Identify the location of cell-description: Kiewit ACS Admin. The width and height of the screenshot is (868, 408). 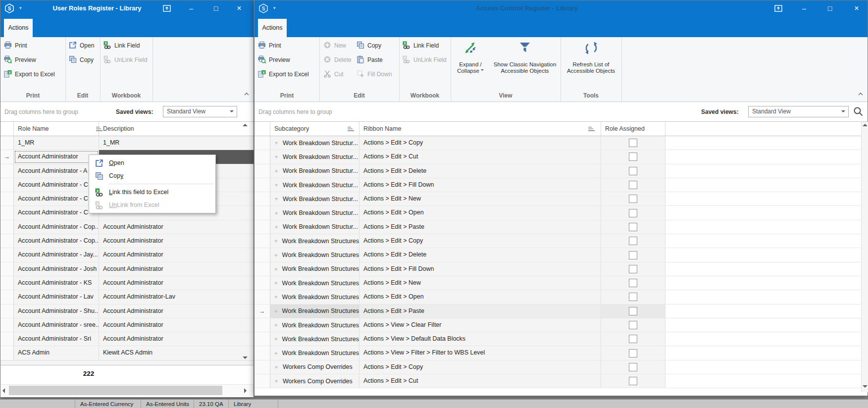
(176, 353).